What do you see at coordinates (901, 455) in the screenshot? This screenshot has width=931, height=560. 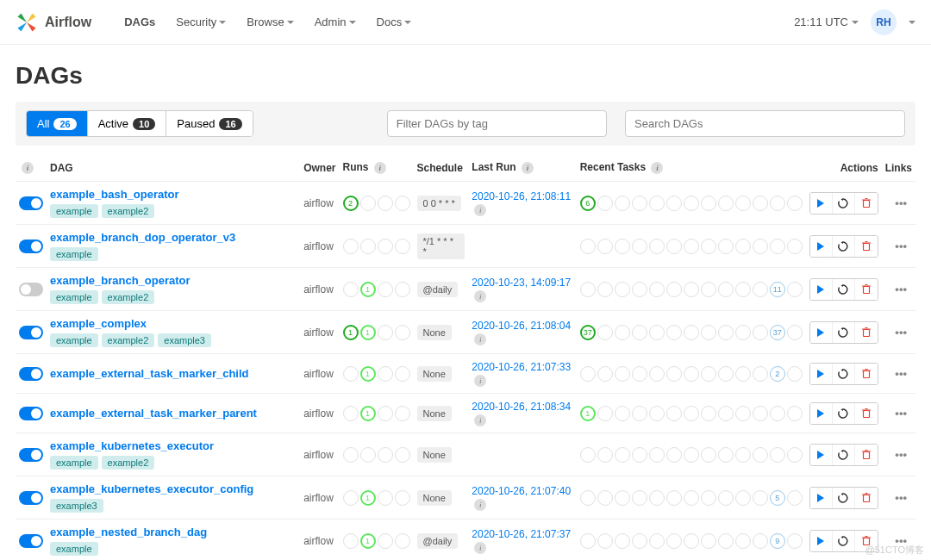 I see `links-menu: •••` at bounding box center [901, 455].